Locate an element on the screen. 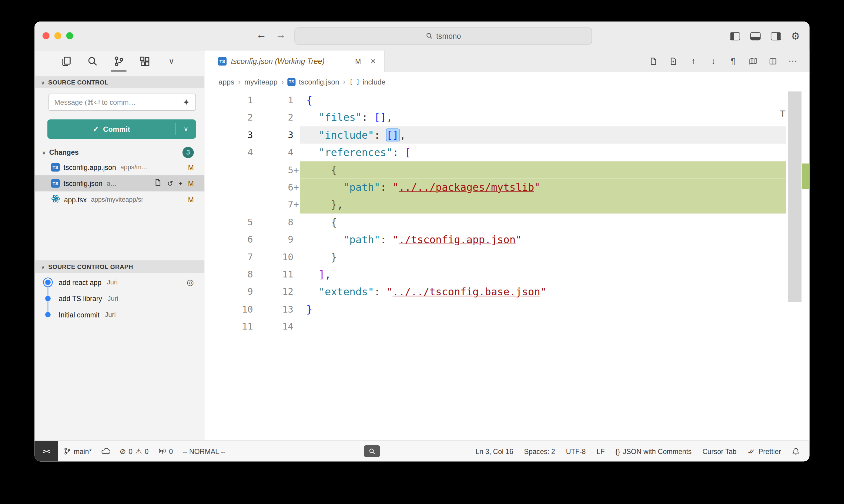  branch-indicator: main* is located at coordinates (77, 451).